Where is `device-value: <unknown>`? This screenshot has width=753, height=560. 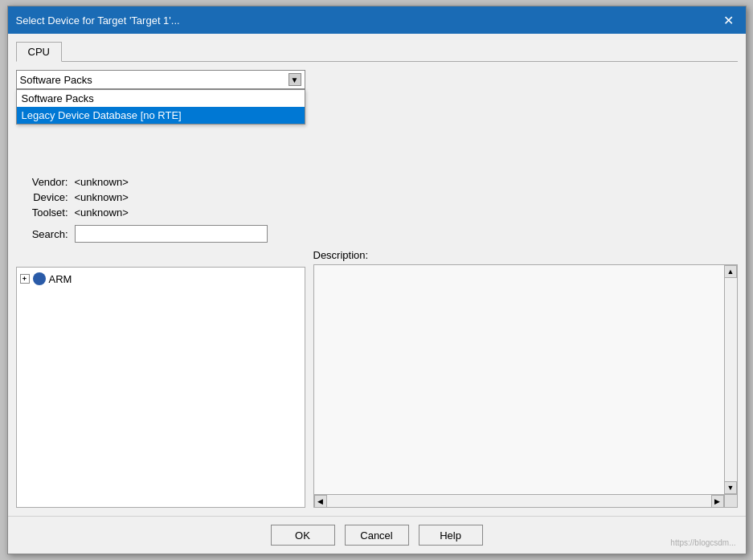
device-value: <unknown> is located at coordinates (101, 198).